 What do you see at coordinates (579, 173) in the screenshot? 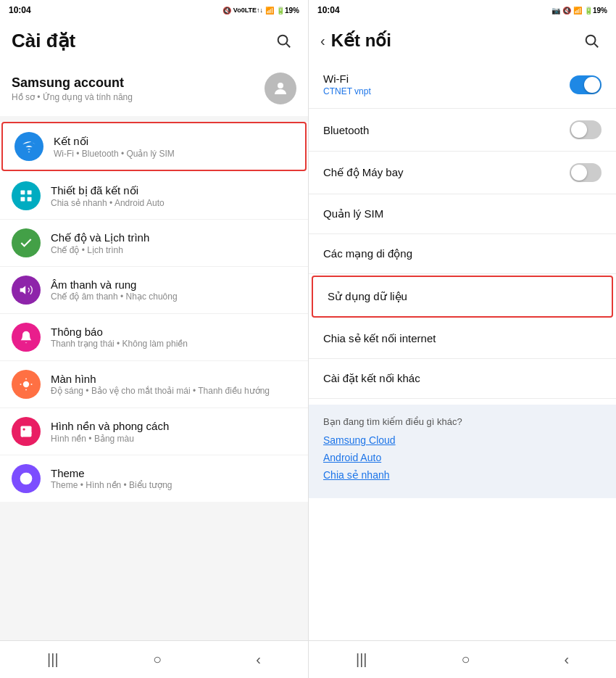
I see `toggle-thumb-may-bay` at bounding box center [579, 173].